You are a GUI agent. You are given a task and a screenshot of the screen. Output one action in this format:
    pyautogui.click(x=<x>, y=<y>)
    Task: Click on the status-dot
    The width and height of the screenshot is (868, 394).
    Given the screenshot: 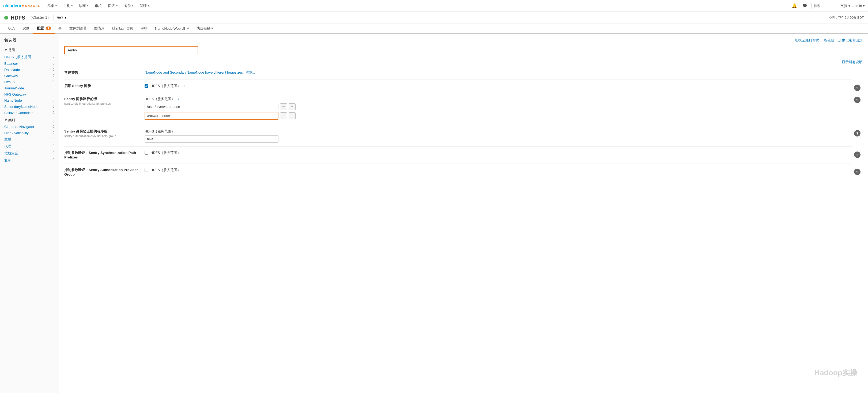 What is the action you would take?
    pyautogui.click(x=6, y=18)
    